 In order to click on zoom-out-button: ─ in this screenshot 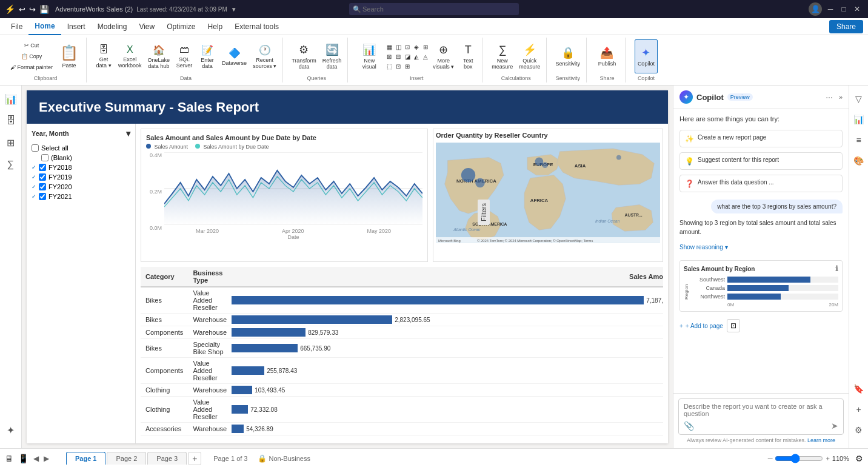, I will do `click(770, 459)`.